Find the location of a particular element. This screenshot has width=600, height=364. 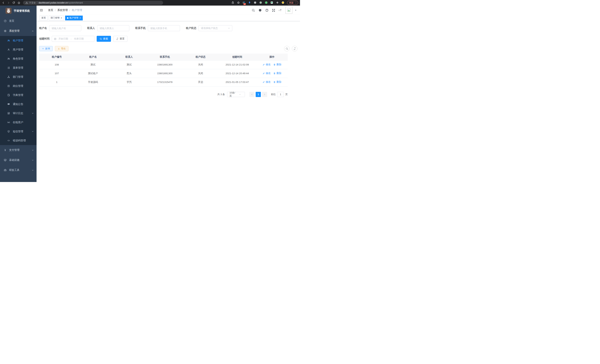

svg-text: T is located at coordinates (281, 10).